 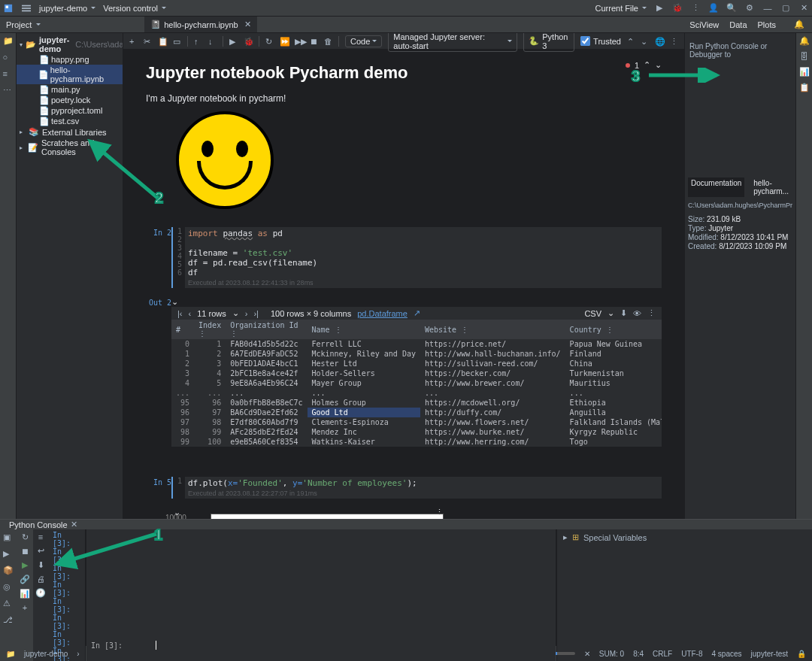 What do you see at coordinates (162, 41) in the screenshot?
I see `copy-icon: 📋` at bounding box center [162, 41].